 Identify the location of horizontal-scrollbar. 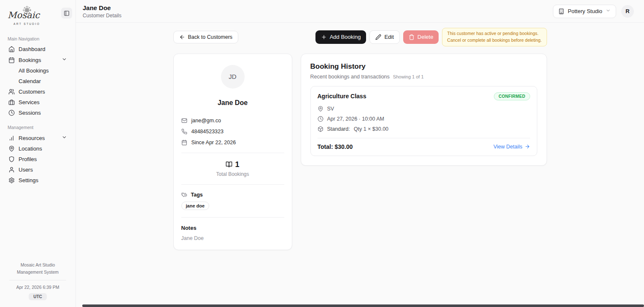
(363, 306).